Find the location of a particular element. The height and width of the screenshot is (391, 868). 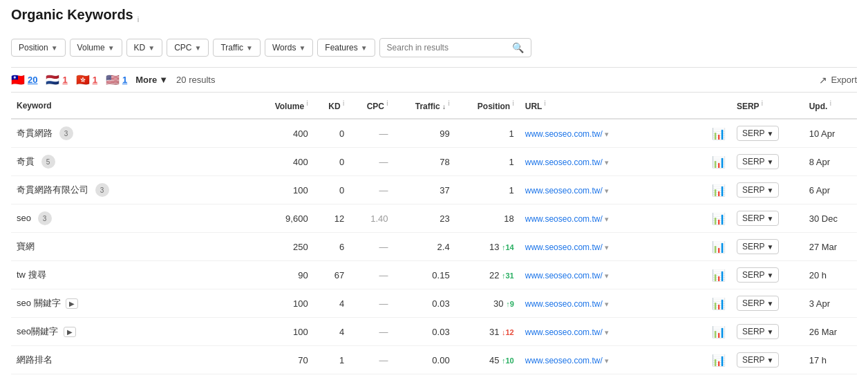

filter-traffic: Traffic ▼ is located at coordinates (236, 48).